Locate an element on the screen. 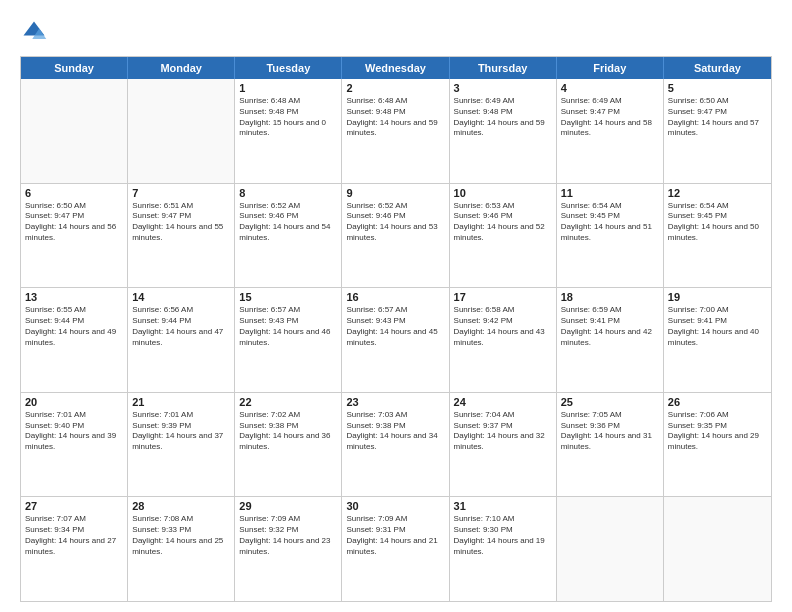  calendar-cell: 18Sunrise: 6:59 AMSunset: 9:41 PMDayligh… is located at coordinates (610, 340).